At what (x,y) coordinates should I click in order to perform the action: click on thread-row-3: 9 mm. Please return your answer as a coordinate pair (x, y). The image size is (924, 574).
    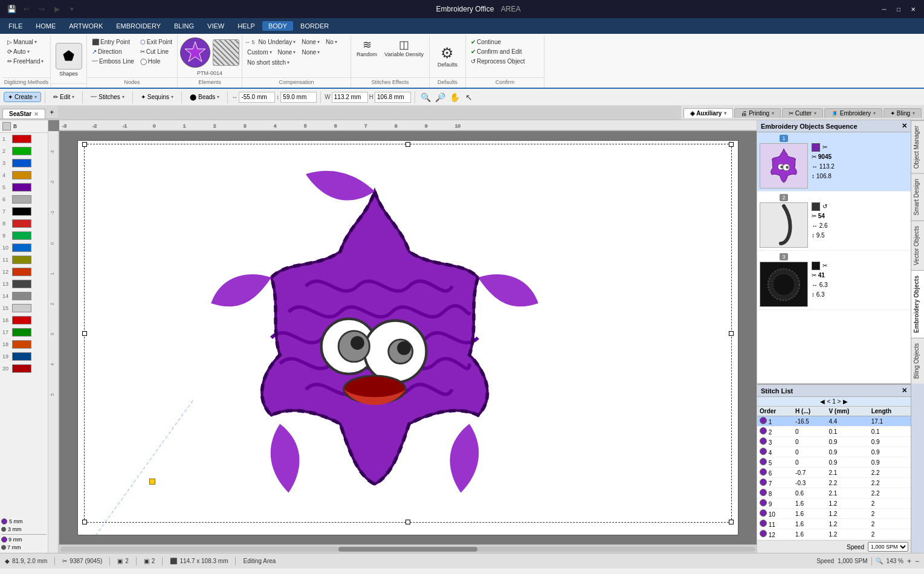
    Looking at the image, I should click on (24, 540).